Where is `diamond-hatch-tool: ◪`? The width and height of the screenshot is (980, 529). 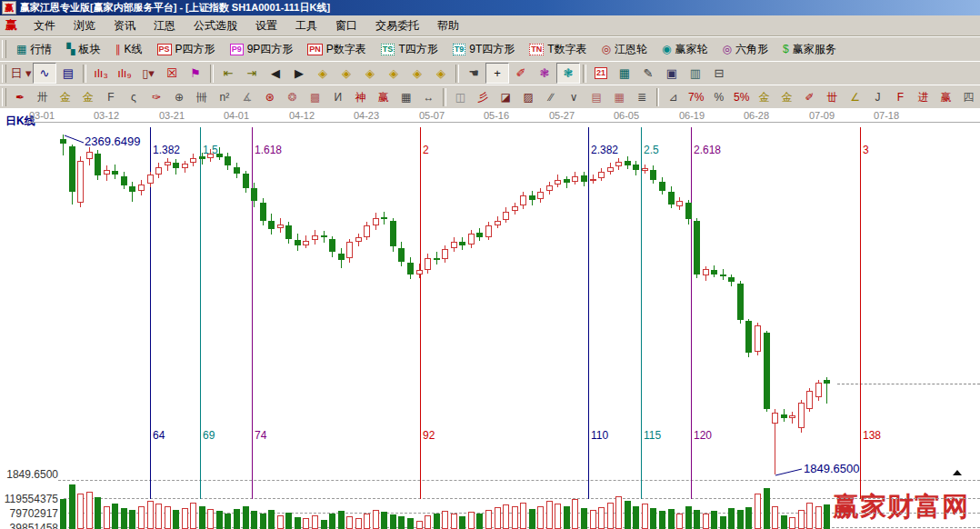
diamond-hatch-tool: ◪ is located at coordinates (505, 96).